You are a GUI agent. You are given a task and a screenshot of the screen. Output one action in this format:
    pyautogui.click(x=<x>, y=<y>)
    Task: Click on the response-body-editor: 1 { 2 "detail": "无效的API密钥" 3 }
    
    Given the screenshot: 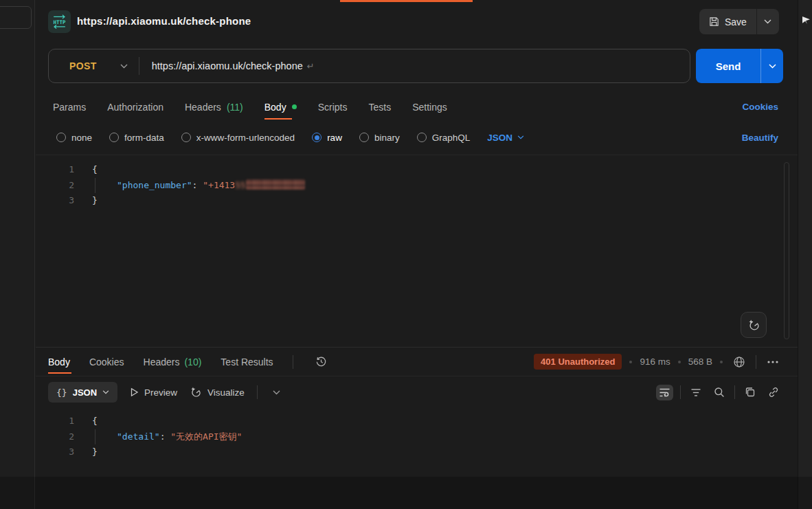 What is the action you would take?
    pyautogui.click(x=416, y=434)
    